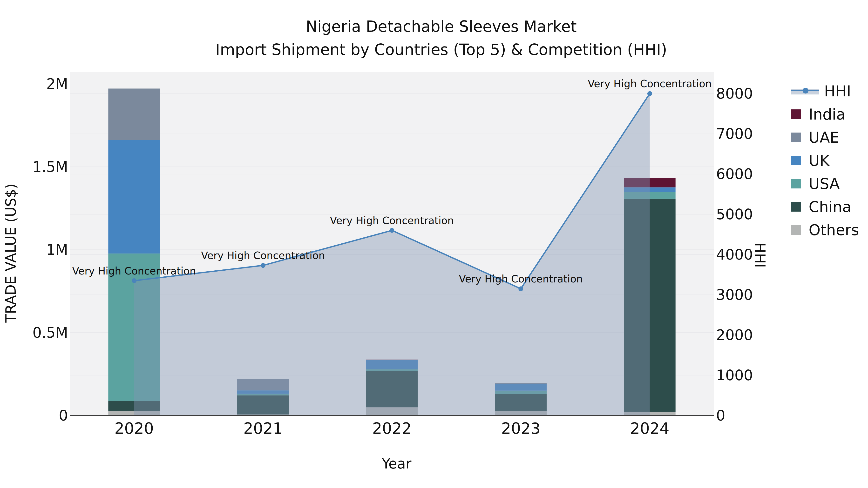 The height and width of the screenshot is (488, 868). What do you see at coordinates (825, 160) in the screenshot?
I see `legend-item-uk: UK` at bounding box center [825, 160].